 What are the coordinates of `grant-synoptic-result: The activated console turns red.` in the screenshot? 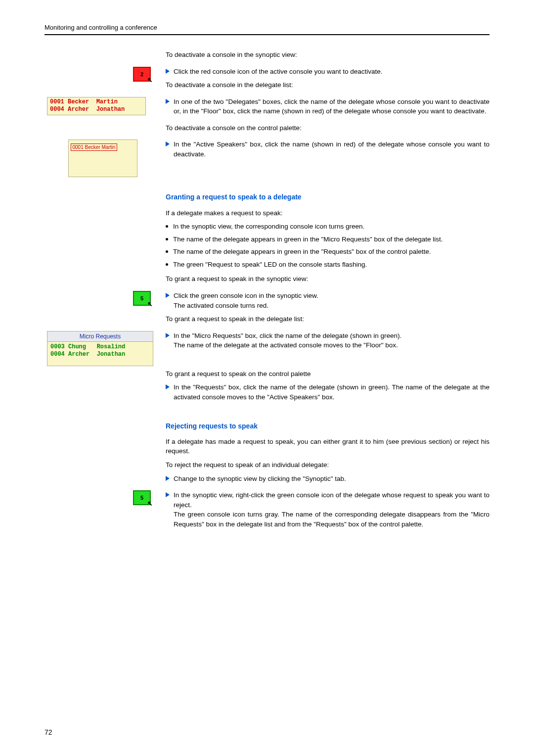 It's located at (246, 306).